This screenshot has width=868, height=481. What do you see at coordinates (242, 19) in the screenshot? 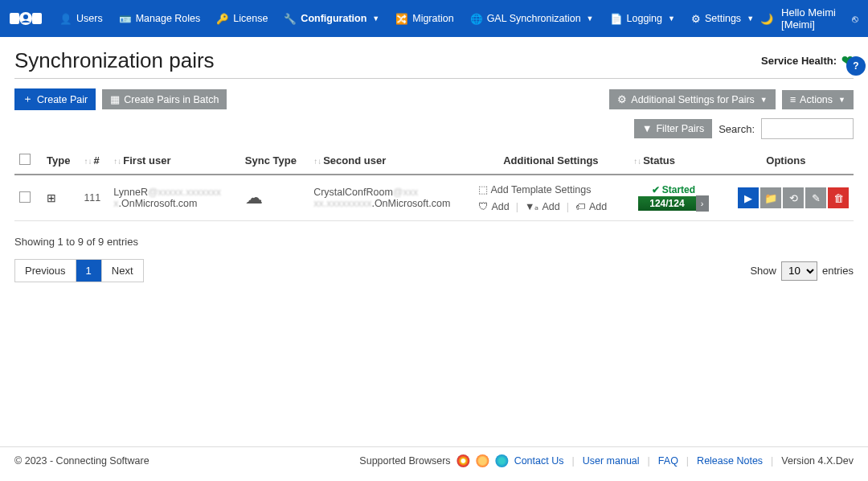
I see `nav-license: 🔑License` at bounding box center [242, 19].